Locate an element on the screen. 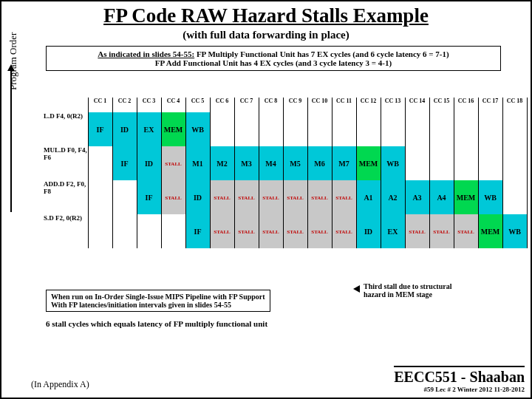  instruction-row: L.D F4, 0(R2)IFIDEXMEMWB is located at coordinates (284, 129).